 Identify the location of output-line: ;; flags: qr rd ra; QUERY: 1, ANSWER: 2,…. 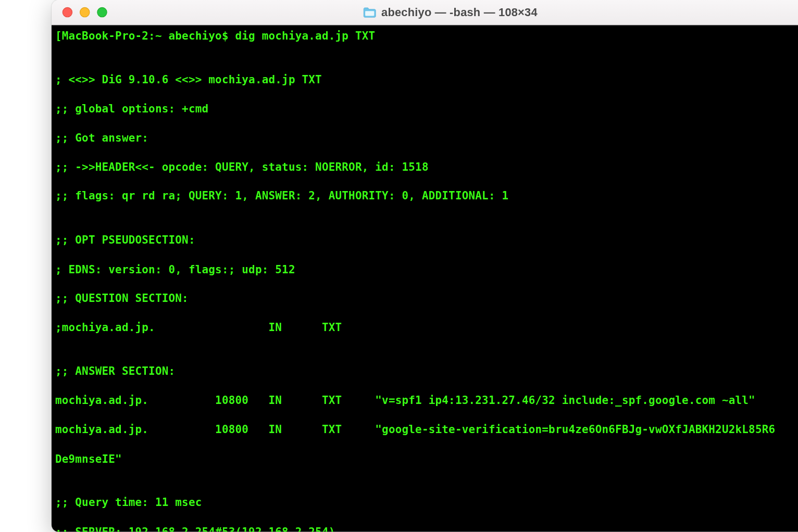
(427, 196).